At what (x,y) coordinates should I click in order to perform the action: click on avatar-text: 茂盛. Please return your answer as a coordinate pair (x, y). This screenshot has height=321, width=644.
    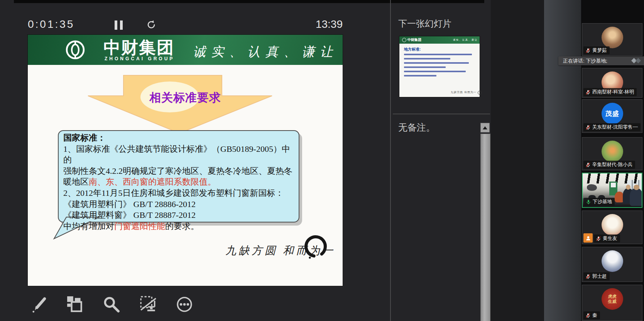
    Looking at the image, I should click on (612, 114).